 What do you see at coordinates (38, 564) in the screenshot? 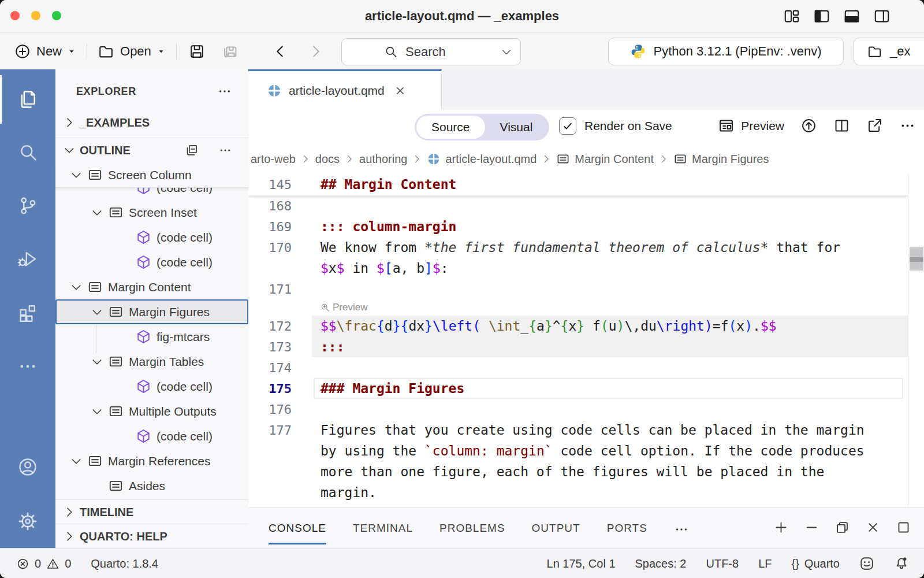
I see `error-count: 0` at bounding box center [38, 564].